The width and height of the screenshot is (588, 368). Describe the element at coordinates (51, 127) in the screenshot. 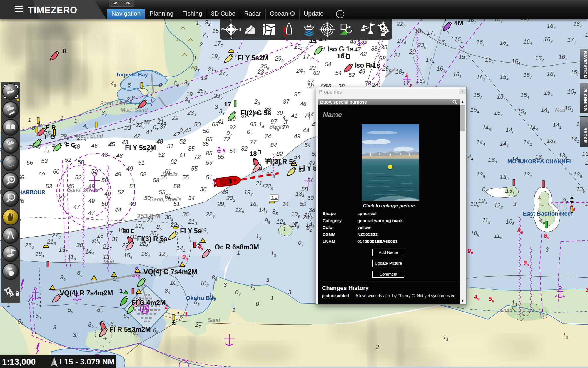

I see `svg-text: F R` at that location.